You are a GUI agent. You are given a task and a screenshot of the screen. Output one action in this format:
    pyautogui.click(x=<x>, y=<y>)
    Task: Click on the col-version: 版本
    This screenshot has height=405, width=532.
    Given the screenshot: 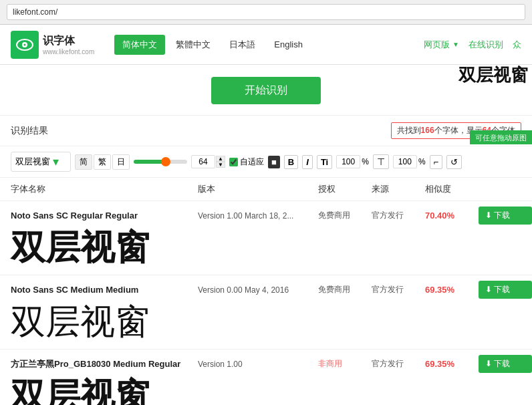 What is the action you would take?
    pyautogui.click(x=258, y=189)
    